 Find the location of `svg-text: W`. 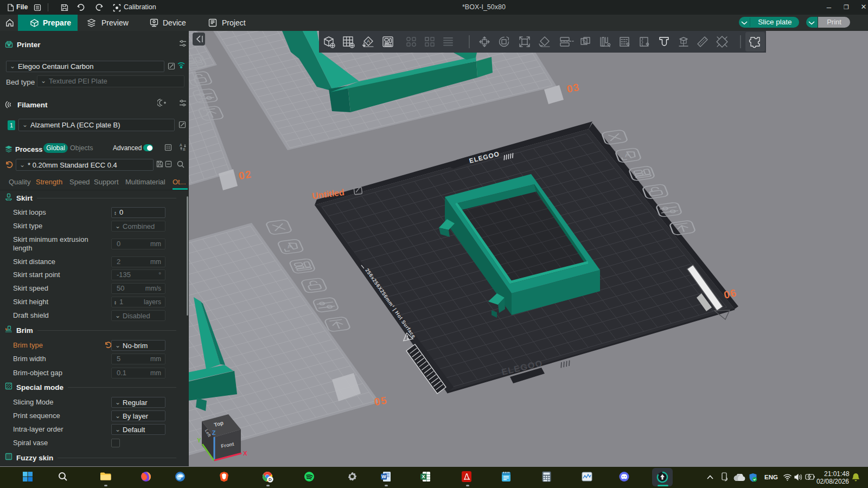

svg-text: W is located at coordinates (384, 477).